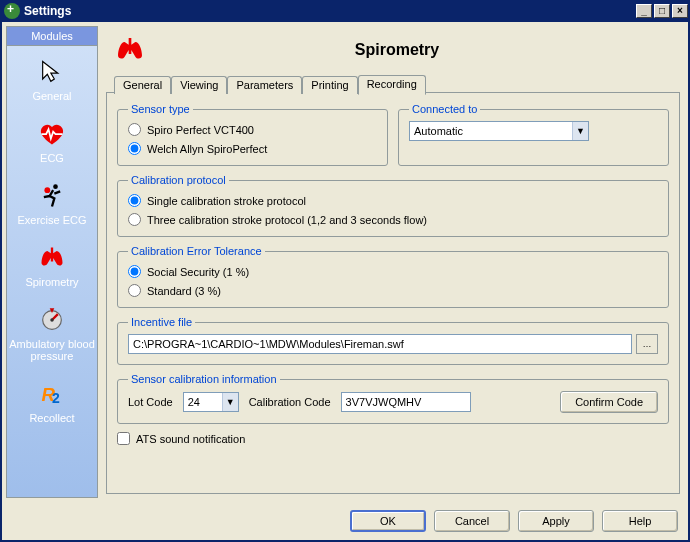 The width and height of the screenshot is (690, 542). What do you see at coordinates (52, 394) in the screenshot?
I see `recollect-icon: R2` at bounding box center [52, 394].